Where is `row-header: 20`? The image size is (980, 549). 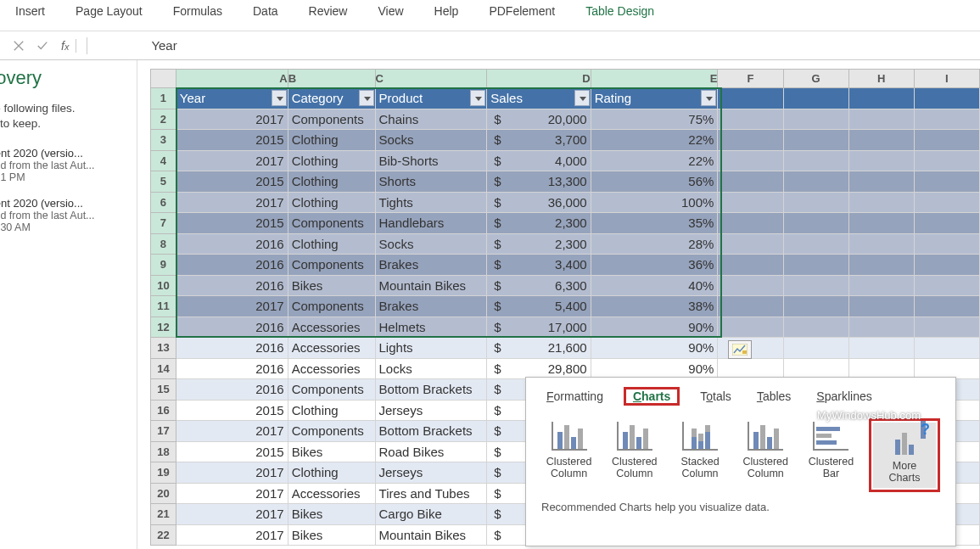
row-header: 20 is located at coordinates (164, 494).